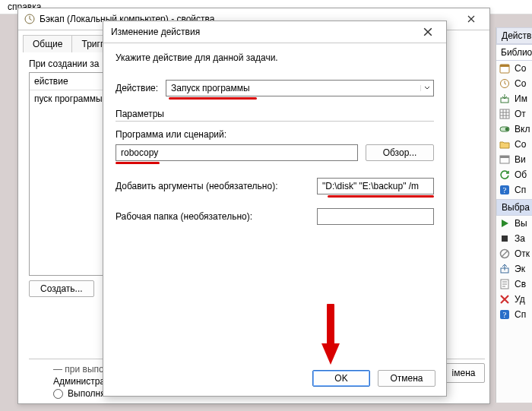 The width and height of the screenshot is (532, 411). What do you see at coordinates (514, 269) in the screenshot?
I see `actions-pane-item: Эк` at bounding box center [514, 269].